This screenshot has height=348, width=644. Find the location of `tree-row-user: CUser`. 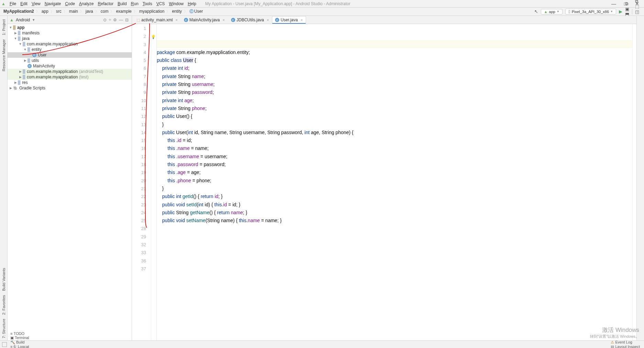

tree-row-user: CUser is located at coordinates (69, 55).